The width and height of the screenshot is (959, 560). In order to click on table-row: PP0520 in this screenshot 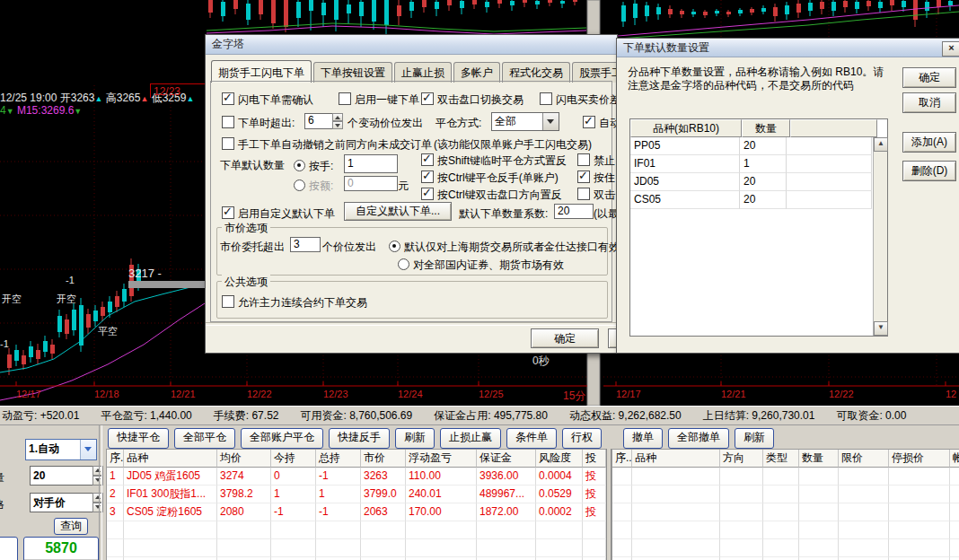, I will do `click(759, 146)`.